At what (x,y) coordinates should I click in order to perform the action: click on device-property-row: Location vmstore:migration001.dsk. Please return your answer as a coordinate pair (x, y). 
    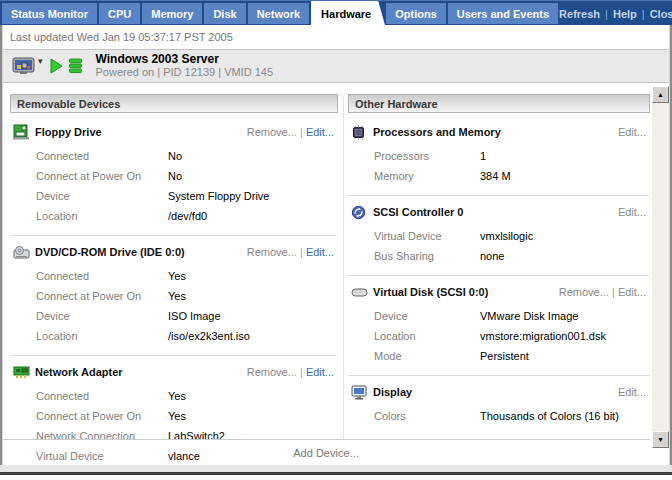
    Looking at the image, I should click on (499, 336).